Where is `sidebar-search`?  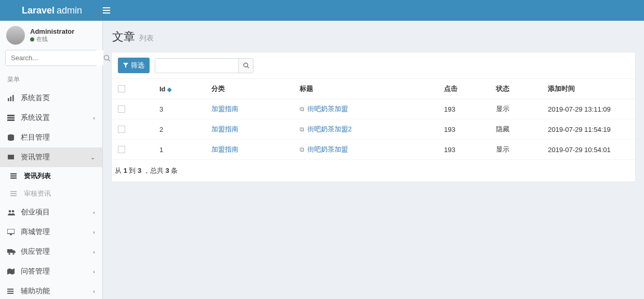 sidebar-search is located at coordinates (51, 58).